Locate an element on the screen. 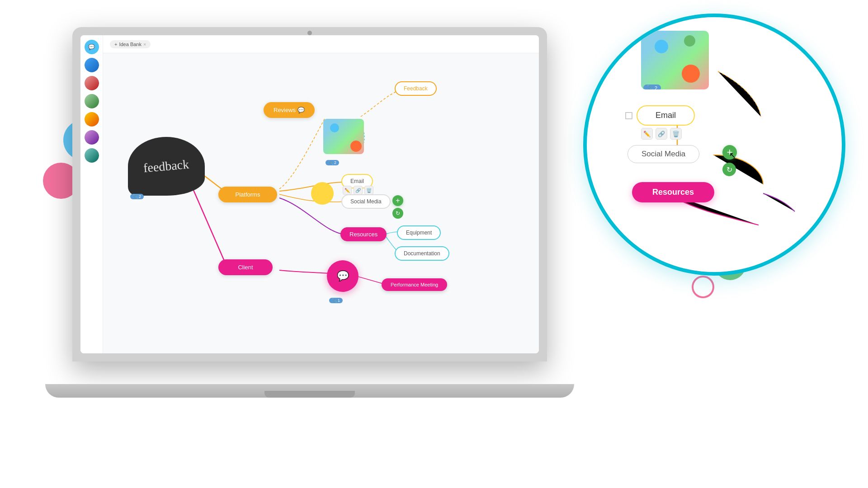 This screenshot has width=868, height=488. zoom-edit-icon: ✏️ is located at coordinates (647, 134).